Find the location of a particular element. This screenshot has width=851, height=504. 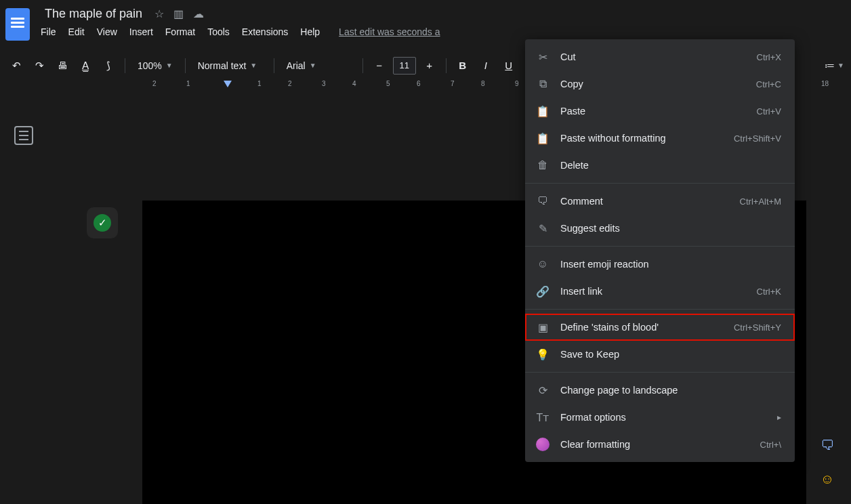

paste-icon: 📋 is located at coordinates (543, 111).